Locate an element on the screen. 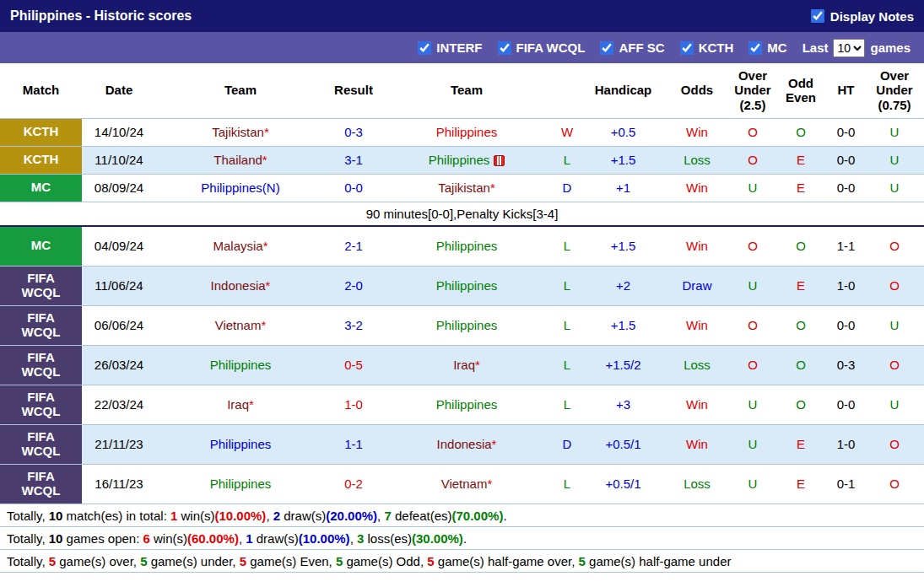 The height and width of the screenshot is (587, 924). match-date: 21/11/23 is located at coordinates (119, 444).